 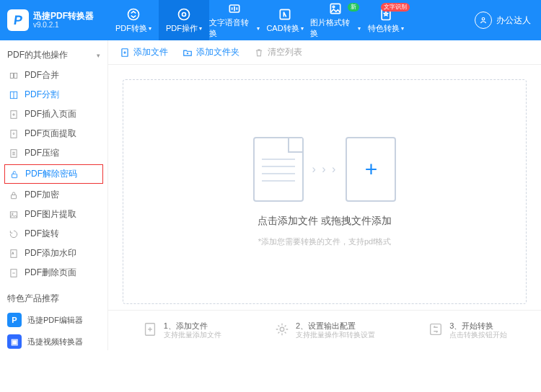 What do you see at coordinates (325, 242) in the screenshot?
I see `drop-subtitle: *添加您需要转换的文件，支持pdf格式` at bounding box center [325, 242].